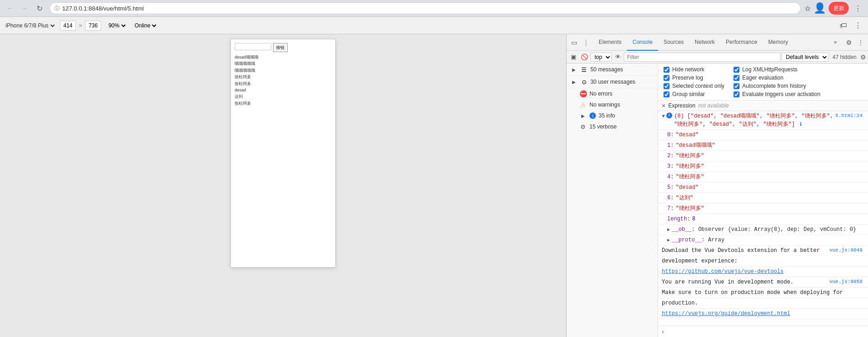  What do you see at coordinates (847, 43) in the screenshot?
I see `devtools-tab-bar-end: » ⚙ ⋮` at bounding box center [847, 43].